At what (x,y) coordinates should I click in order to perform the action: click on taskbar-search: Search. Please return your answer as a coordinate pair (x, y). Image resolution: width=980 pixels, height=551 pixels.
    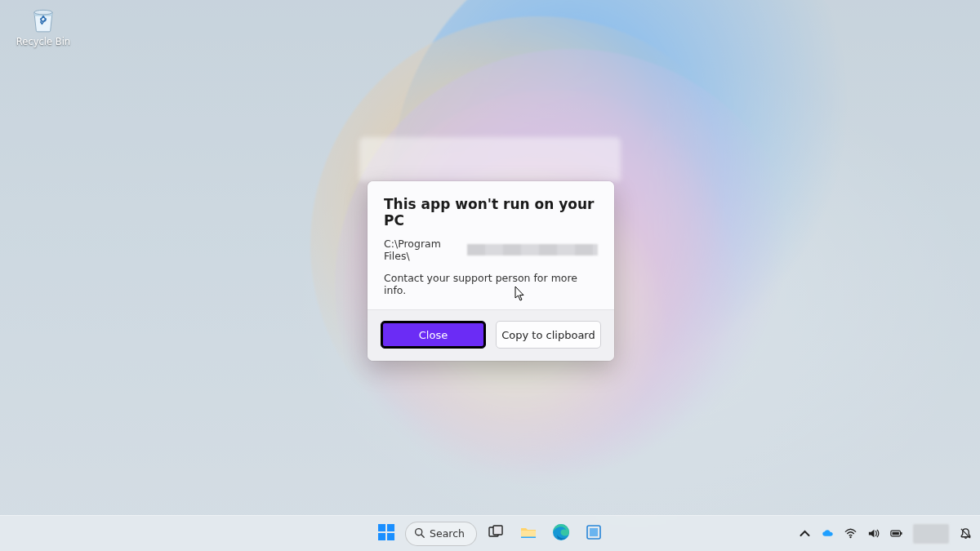
    Looking at the image, I should click on (441, 534).